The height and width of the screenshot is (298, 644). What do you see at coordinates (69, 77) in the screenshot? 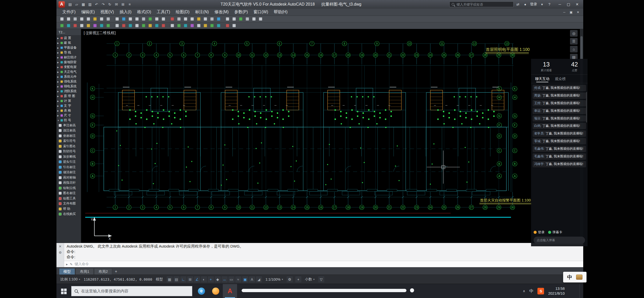
I see `palette-group-item: ▶ 系统元件` at bounding box center [69, 77].